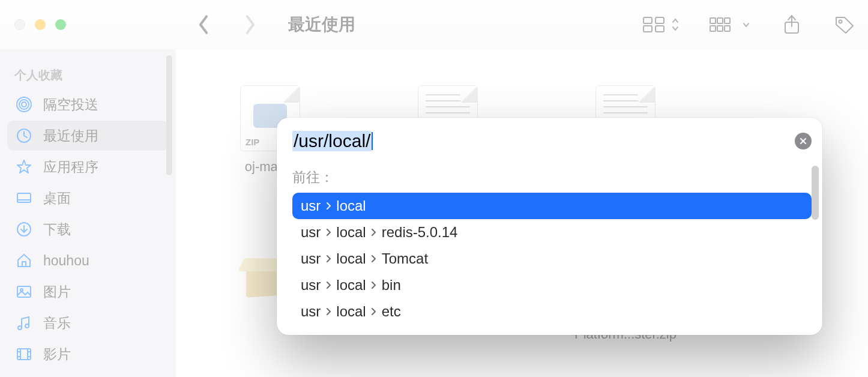 The width and height of the screenshot is (868, 377). Describe the element at coordinates (552, 206) in the screenshot. I see `path-suggestion: usrlocal` at that location.